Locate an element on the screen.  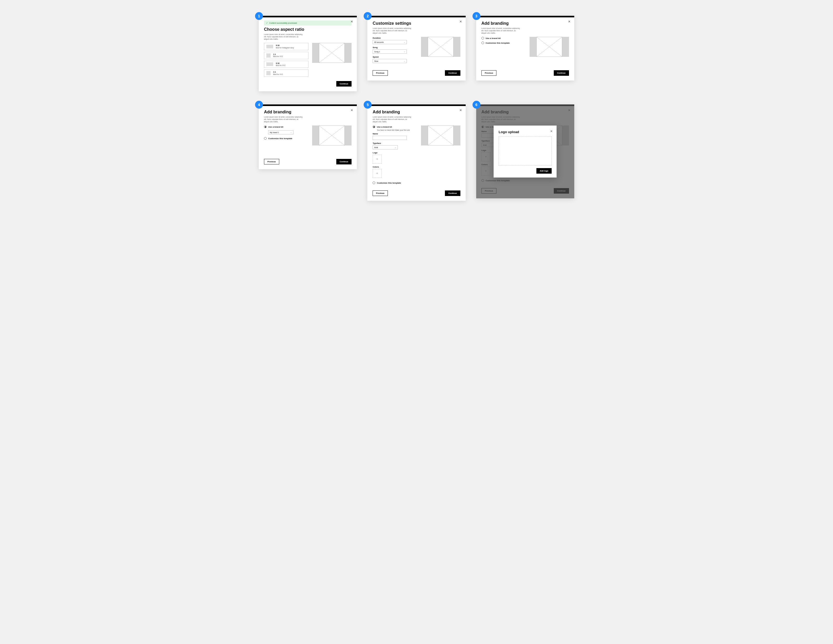
speed-value: Slow is located at coordinates (376, 61).